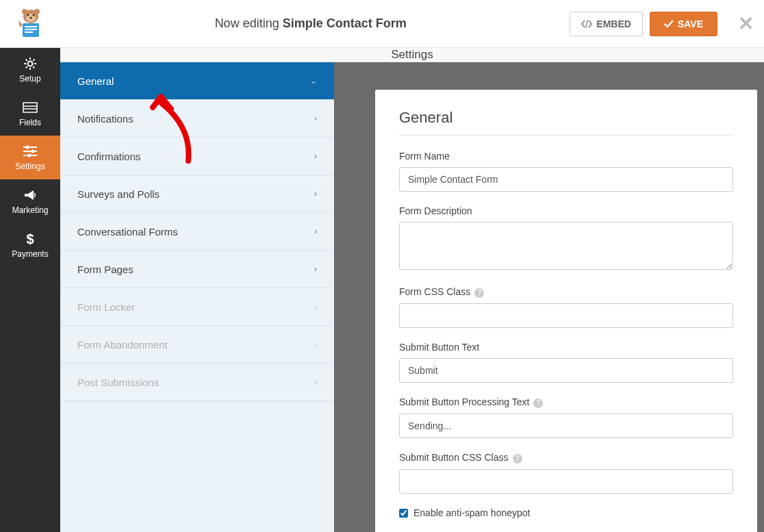  Describe the element at coordinates (566, 347) in the screenshot. I see `submit-text-label: Submit Button Text` at that location.